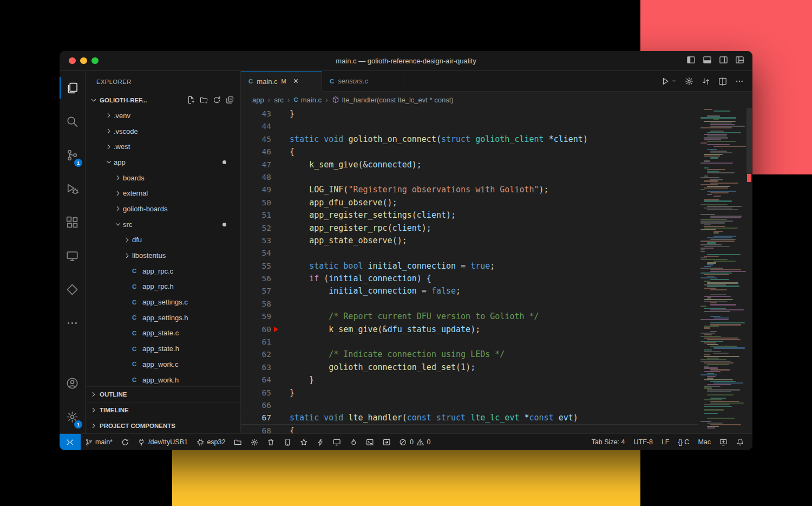  Describe the element at coordinates (163, 146) in the screenshot. I see `tree-item-.west: .west` at that location.